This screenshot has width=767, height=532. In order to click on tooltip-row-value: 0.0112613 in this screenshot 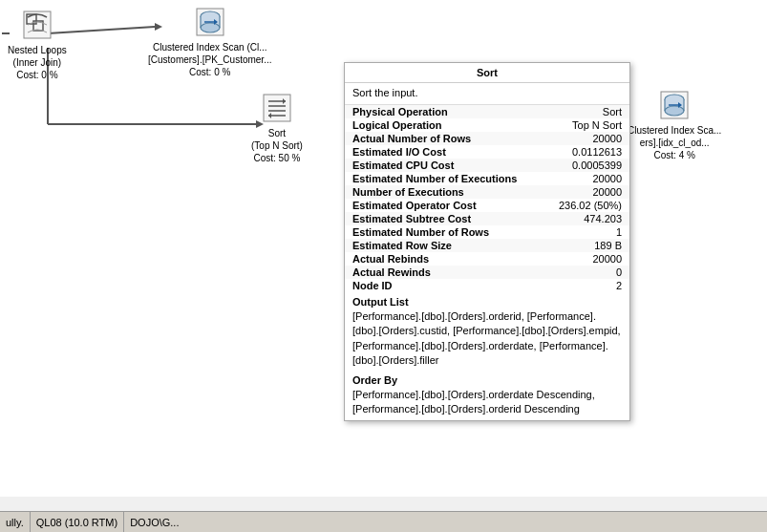, I will do `click(577, 152)`.